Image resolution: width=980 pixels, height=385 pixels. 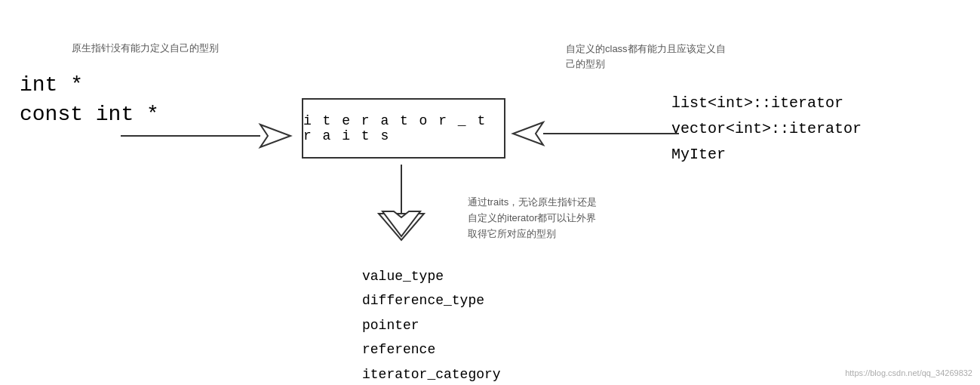 What do you see at coordinates (89, 85) in the screenshot?
I see `left-code-line1: int *` at bounding box center [89, 85].